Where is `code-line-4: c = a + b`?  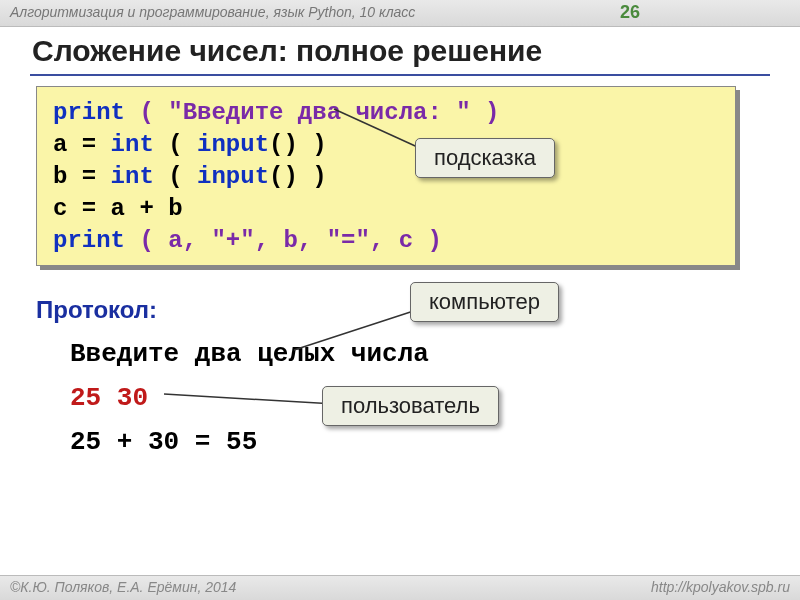
code-line-4: c = a + b is located at coordinates (386, 209).